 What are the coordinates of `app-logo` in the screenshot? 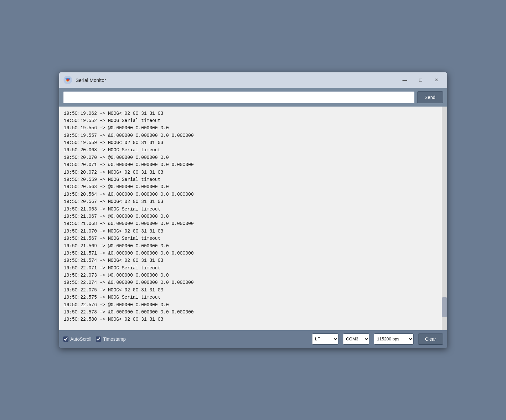 It's located at (68, 80).